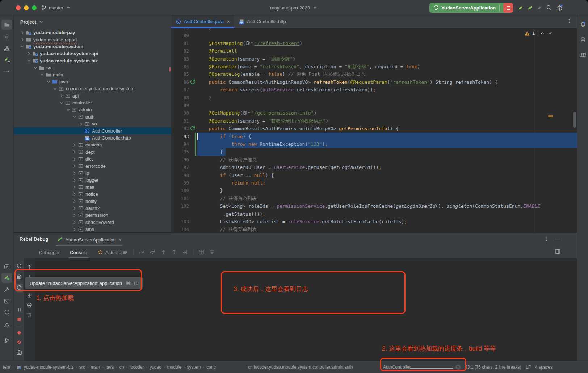  What do you see at coordinates (7, 290) in the screenshot?
I see `build-tool-button` at bounding box center [7, 290].